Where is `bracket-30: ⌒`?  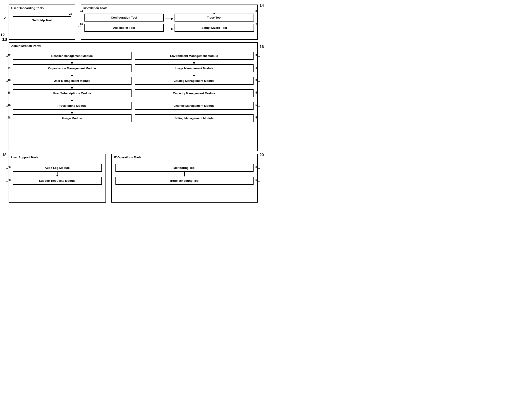 bracket-30: ⌒ is located at coordinates (259, 14).